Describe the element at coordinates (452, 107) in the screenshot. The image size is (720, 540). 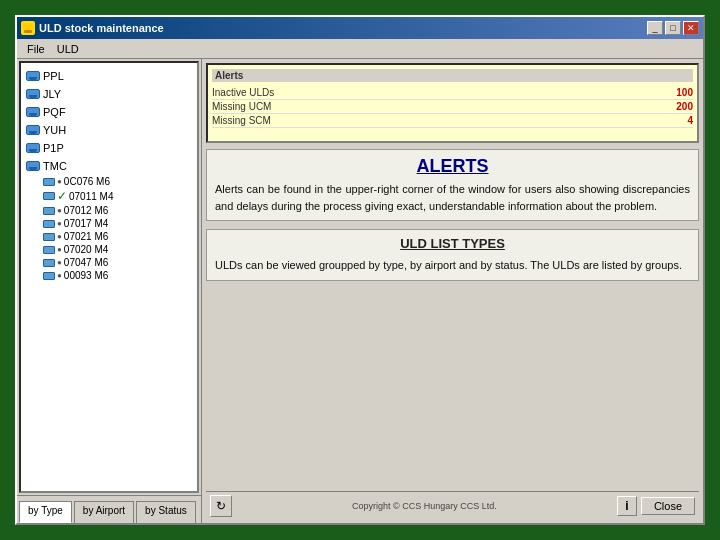
I see `alert-row-ucm: Missing UCM 200` at that location.